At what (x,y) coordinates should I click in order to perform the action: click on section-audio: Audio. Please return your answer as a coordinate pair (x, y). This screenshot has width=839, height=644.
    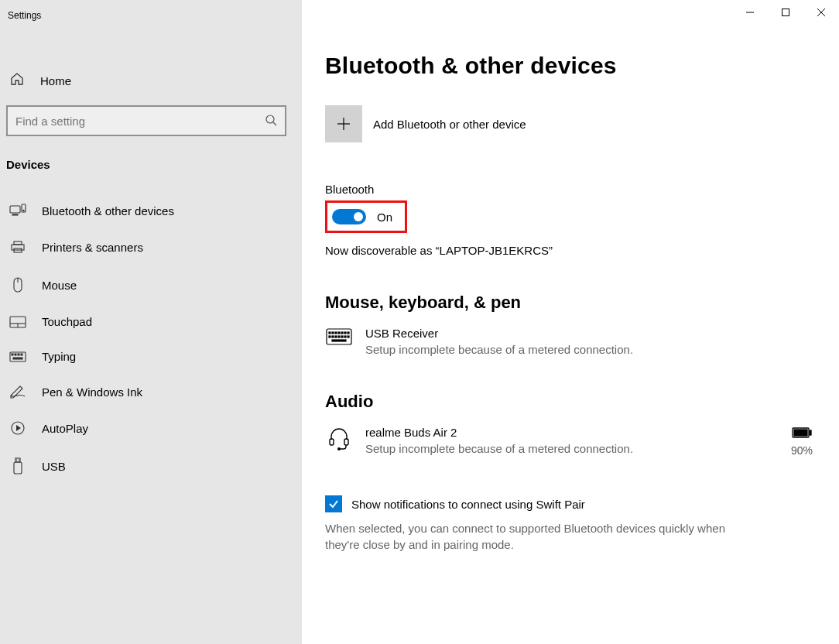
    Looking at the image, I should click on (574, 402).